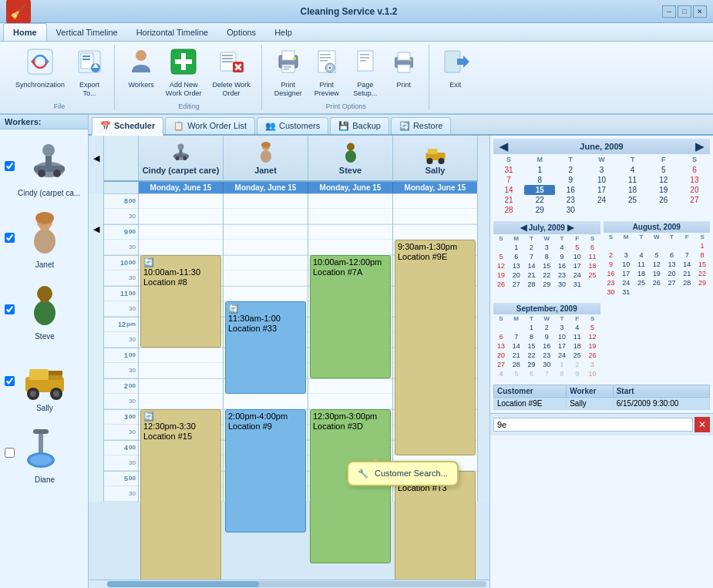 This screenshot has height=588, width=713. What do you see at coordinates (9, 237) in the screenshot?
I see `worker-checkbox-janet` at bounding box center [9, 237].